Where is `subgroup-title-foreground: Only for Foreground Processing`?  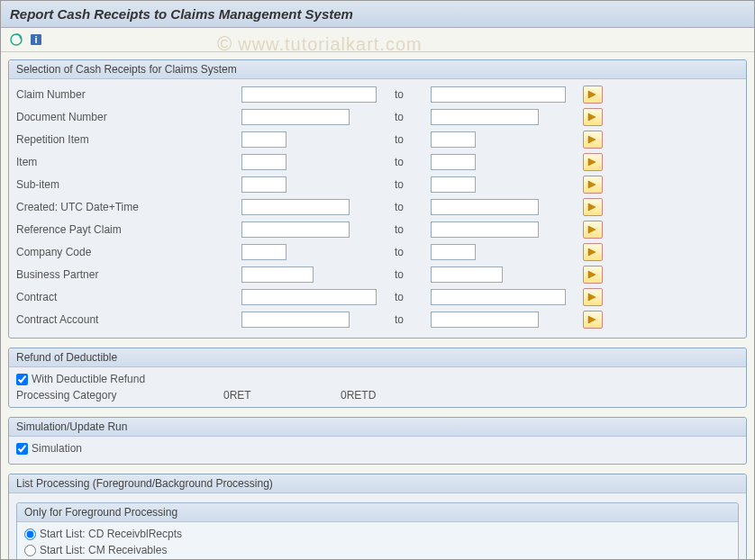
subgroup-title-foreground: Only for Foreground Processing is located at coordinates (378, 513).